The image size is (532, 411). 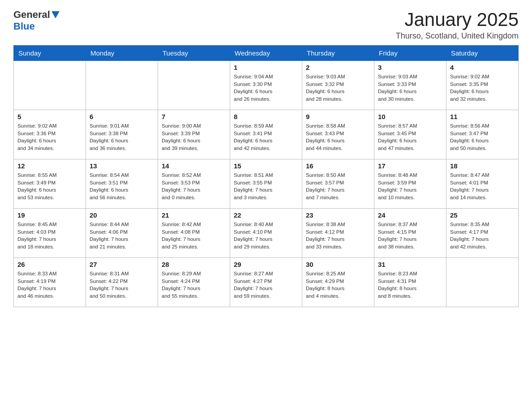 What do you see at coordinates (339, 86) in the screenshot?
I see `calendar-cell: 2Sunrise: 9:03 AM Sunset: 3:32 PM Daylig…` at bounding box center [339, 86].